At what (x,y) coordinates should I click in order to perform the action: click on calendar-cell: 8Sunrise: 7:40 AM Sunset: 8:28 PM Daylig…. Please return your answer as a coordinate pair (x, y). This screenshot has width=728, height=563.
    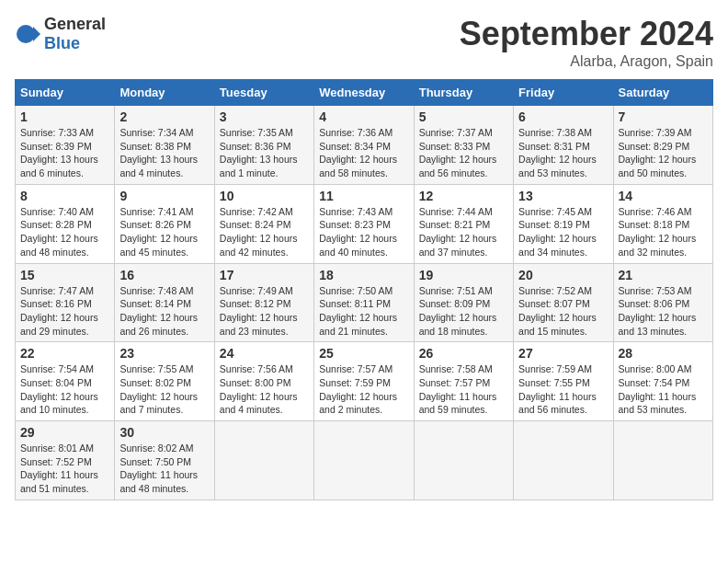
    Looking at the image, I should click on (65, 224).